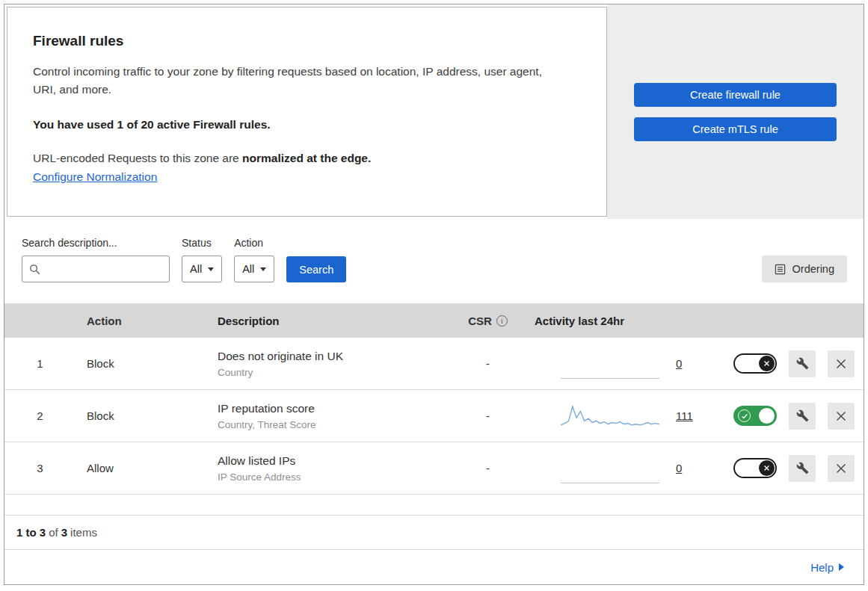 This screenshot has height=591, width=868. I want to click on configure-normalization-link: Configure Normalization, so click(95, 176).